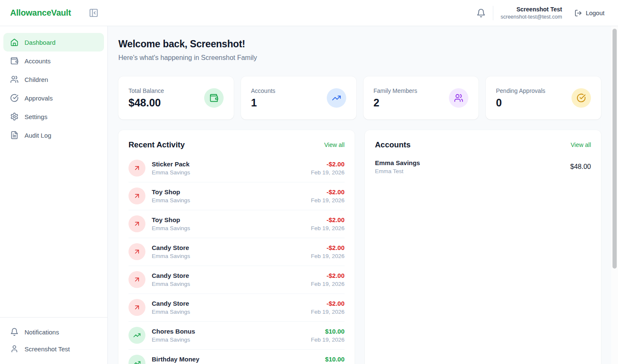 This screenshot has height=364, width=618. I want to click on recent-activity-header: Recent Activity View all, so click(237, 145).